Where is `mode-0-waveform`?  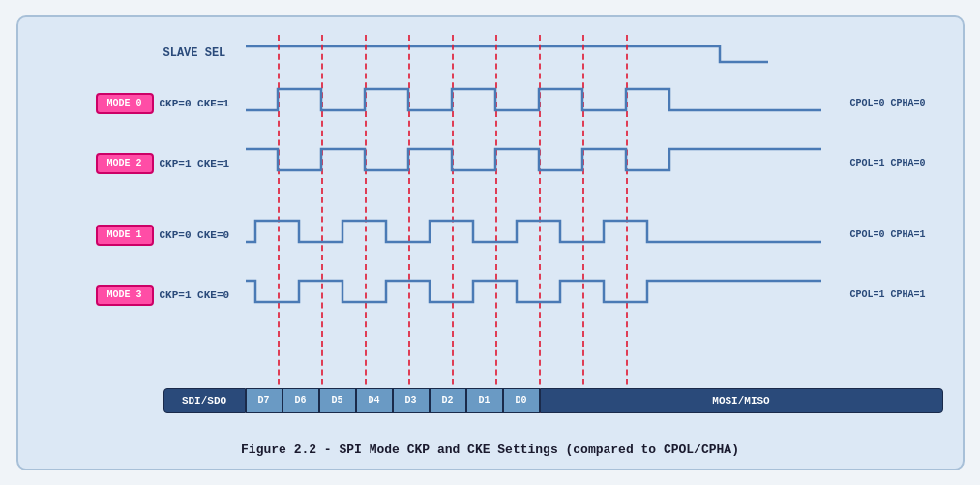
mode-0-waveform is located at coordinates (534, 101).